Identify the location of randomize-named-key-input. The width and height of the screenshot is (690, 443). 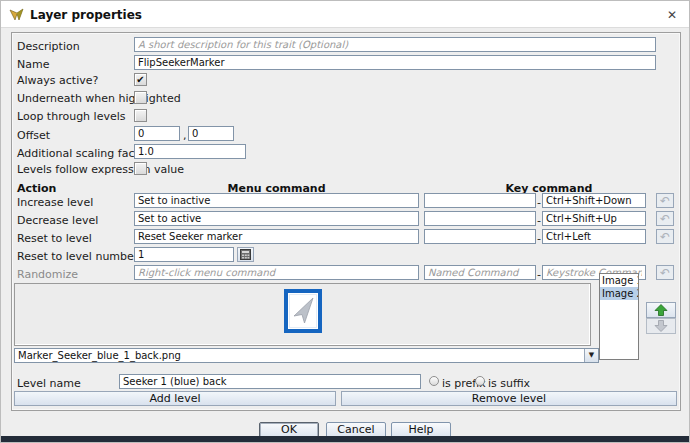
(480, 272).